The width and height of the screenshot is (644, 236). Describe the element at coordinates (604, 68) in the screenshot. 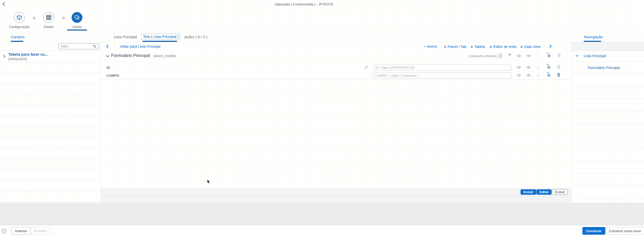

I see `nav-node-label: Formulário Principal` at that location.